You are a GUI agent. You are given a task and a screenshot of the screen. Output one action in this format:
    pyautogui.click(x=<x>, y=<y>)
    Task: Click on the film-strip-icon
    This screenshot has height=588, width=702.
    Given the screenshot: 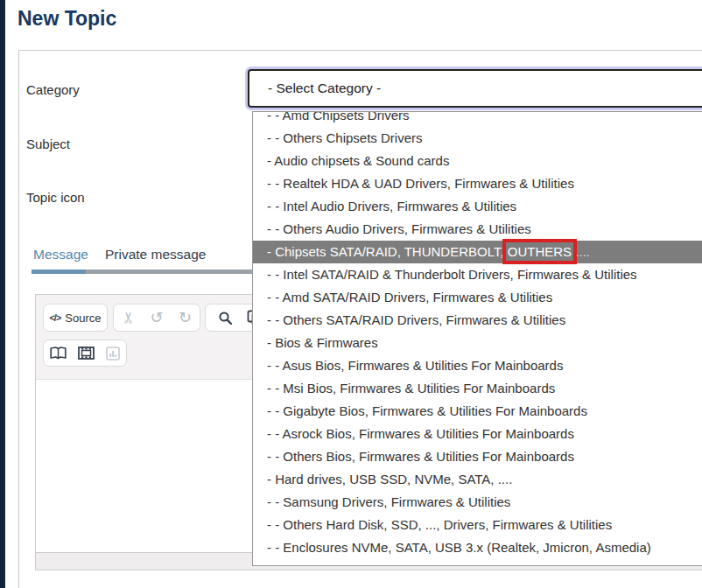 What is the action you would take?
    pyautogui.click(x=86, y=354)
    